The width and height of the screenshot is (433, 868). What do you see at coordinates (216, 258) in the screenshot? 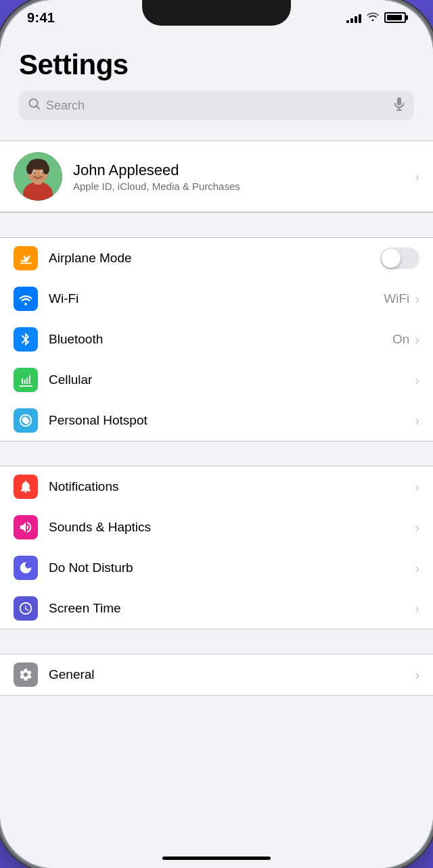
I see `airplane-mode-item: Airplane Mode` at bounding box center [216, 258].